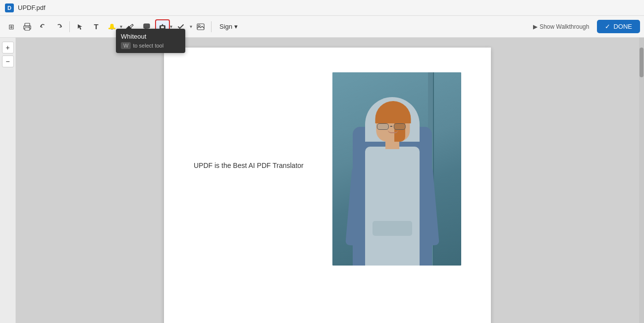  What do you see at coordinates (80, 27) in the screenshot?
I see `cursor-button` at bounding box center [80, 27].